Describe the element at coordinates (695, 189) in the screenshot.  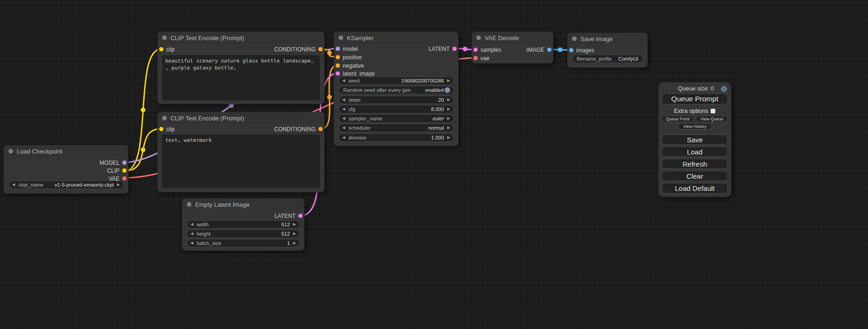
I see `load-default-button: Load Default` at that location.